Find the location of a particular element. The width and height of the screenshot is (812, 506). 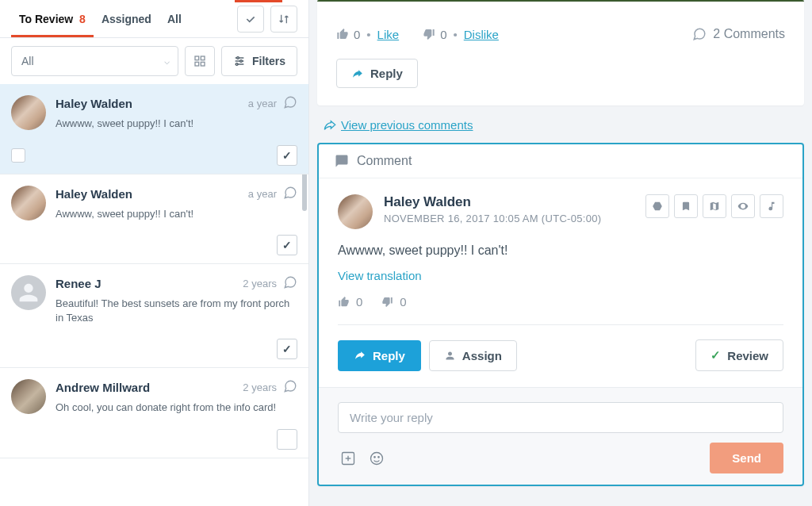

grid-view-button is located at coordinates (200, 61).